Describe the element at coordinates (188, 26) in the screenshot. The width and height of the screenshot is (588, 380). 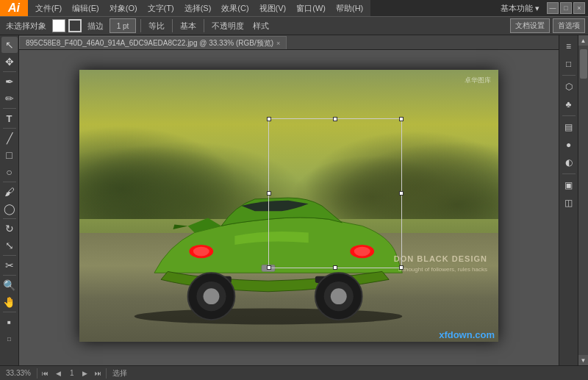
I see `style-label: 基本` at that location.